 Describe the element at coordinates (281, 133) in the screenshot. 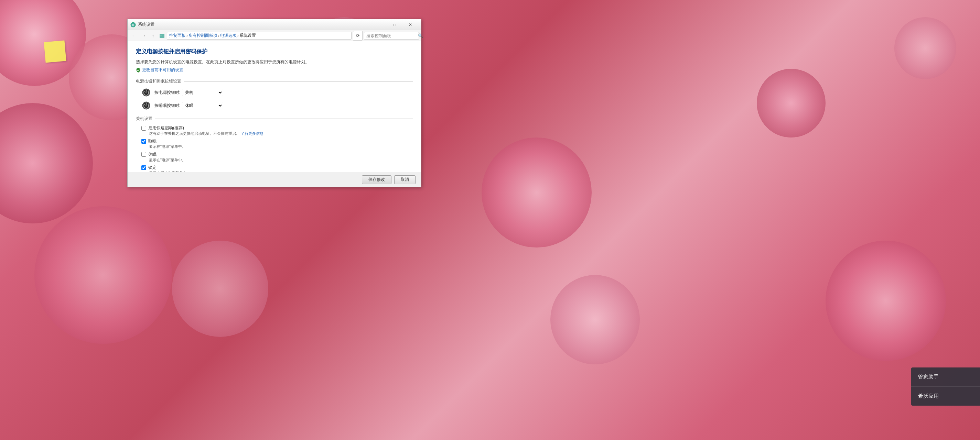

I see `fast-startup-desc: 这有助于在关机之后更快地启动电脑。不会影响重启。 了解更多信息` at that location.